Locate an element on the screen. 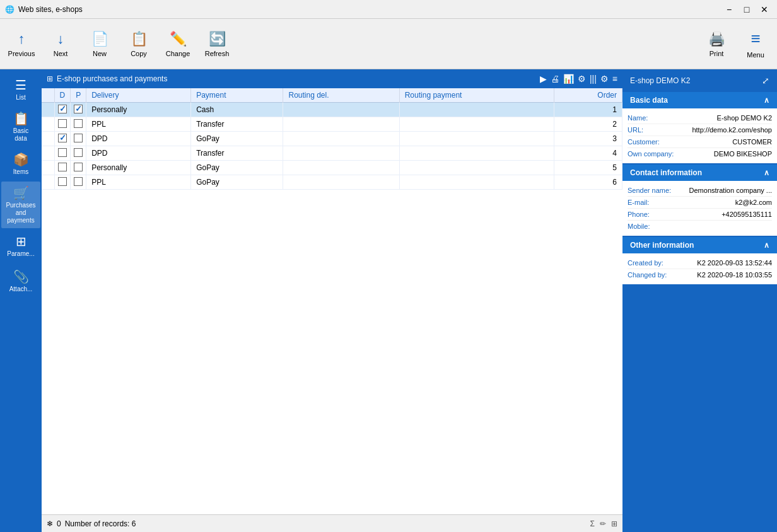  sidebar-item-params: ⊞ Parame... is located at coordinates (21, 246).